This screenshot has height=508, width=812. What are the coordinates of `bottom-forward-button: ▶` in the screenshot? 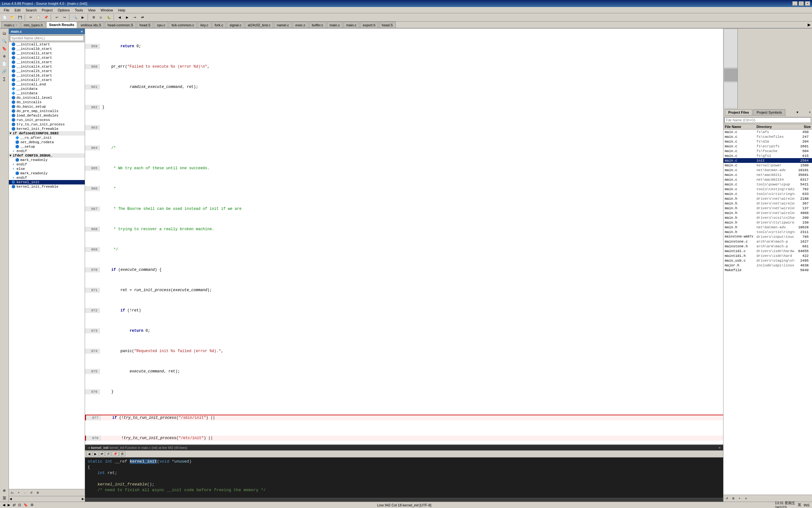 It's located at (95, 454).